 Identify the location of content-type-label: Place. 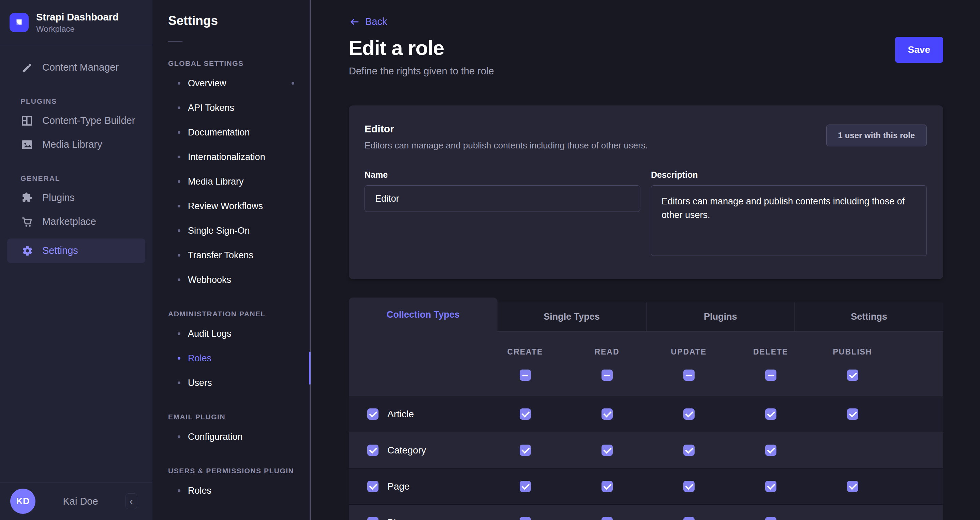
(399, 518).